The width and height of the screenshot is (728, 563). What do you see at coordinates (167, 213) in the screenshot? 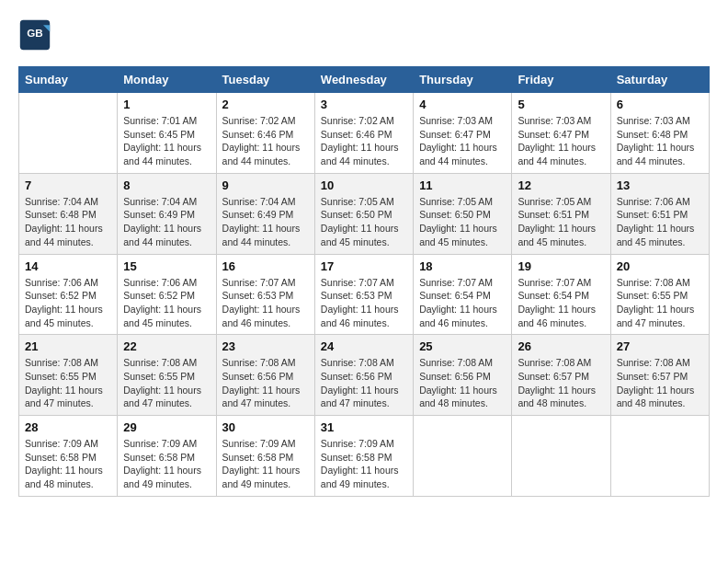
I see `day-cell: 8Sunrise: 7:04 AM Sunset: 6:49 PM Daylig…` at bounding box center [167, 213].